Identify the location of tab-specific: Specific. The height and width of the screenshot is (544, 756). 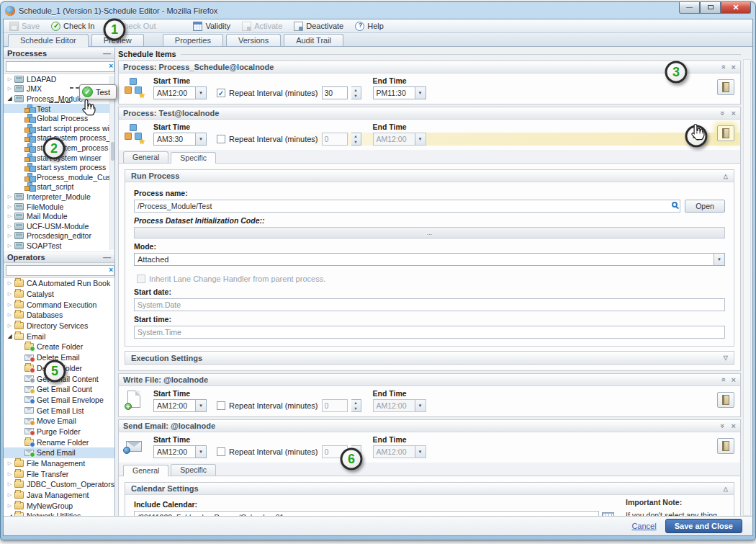
(193, 158).